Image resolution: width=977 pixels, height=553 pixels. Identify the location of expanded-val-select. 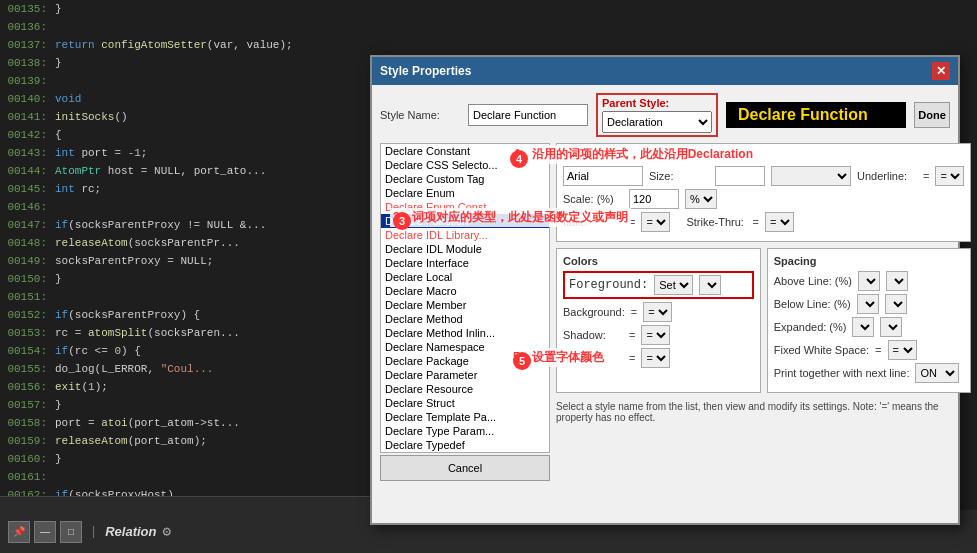
(891, 327).